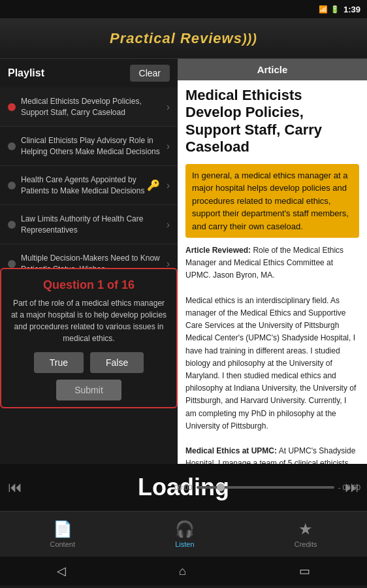 The image size is (367, 588). What do you see at coordinates (168, 107) in the screenshot?
I see `item-arrow-1: ›` at bounding box center [168, 107].